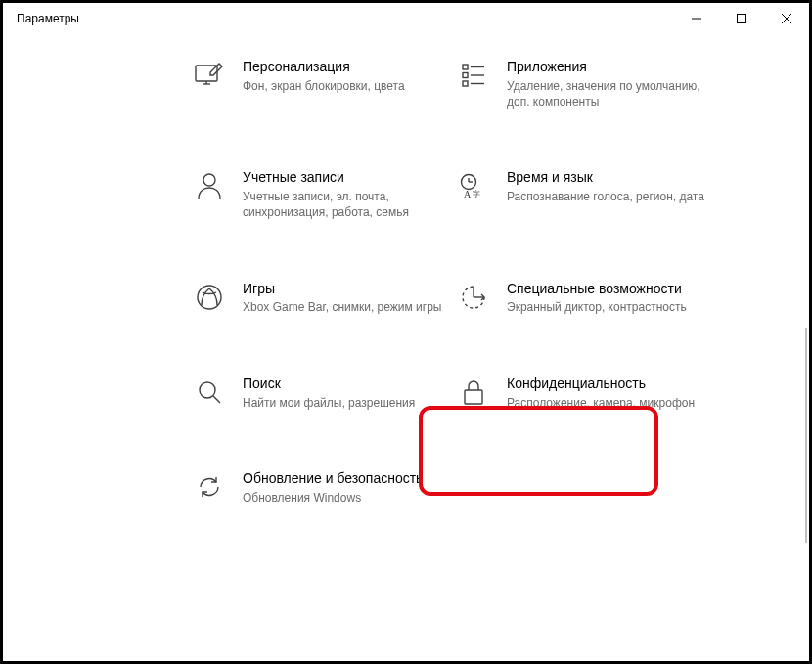 This screenshot has height=664, width=812. I want to click on tile-desc: Экранный диктор, контрастность, so click(607, 307).